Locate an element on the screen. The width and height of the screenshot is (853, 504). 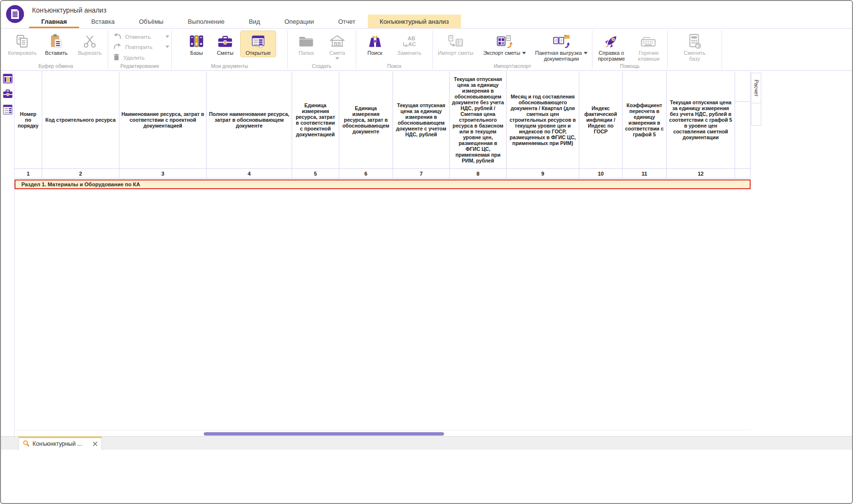
copy-button: Копировать is located at coordinates (22, 44).